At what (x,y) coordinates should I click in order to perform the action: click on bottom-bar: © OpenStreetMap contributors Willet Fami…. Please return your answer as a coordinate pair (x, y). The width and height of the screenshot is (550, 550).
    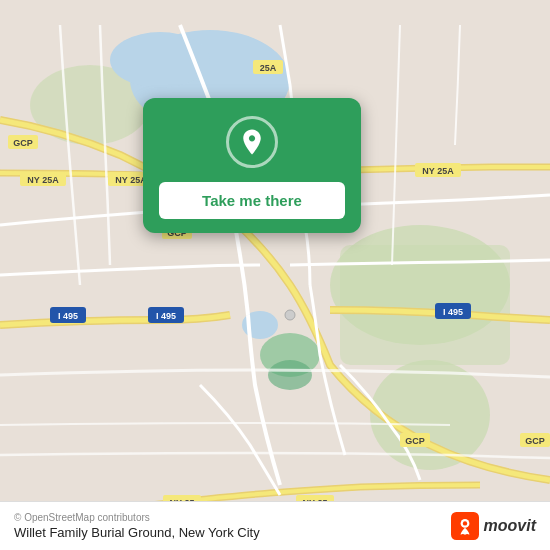
    Looking at the image, I should click on (275, 526).